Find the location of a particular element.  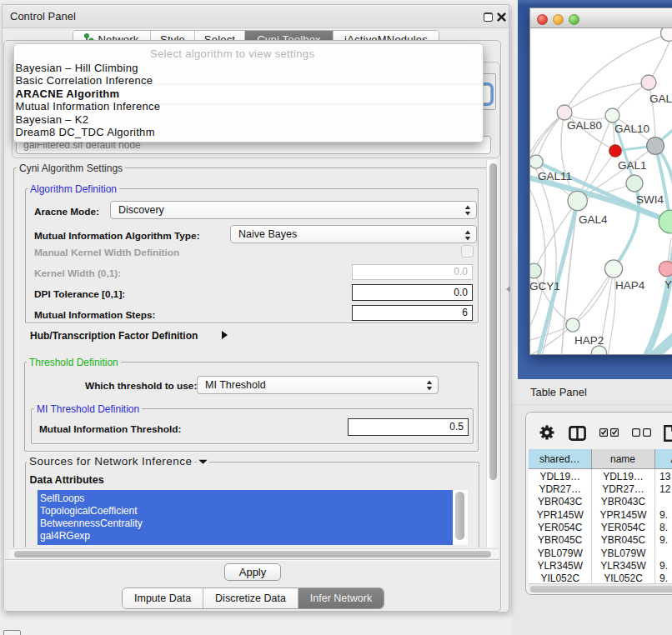

minimize-traffic-light-icon is located at coordinates (559, 20).